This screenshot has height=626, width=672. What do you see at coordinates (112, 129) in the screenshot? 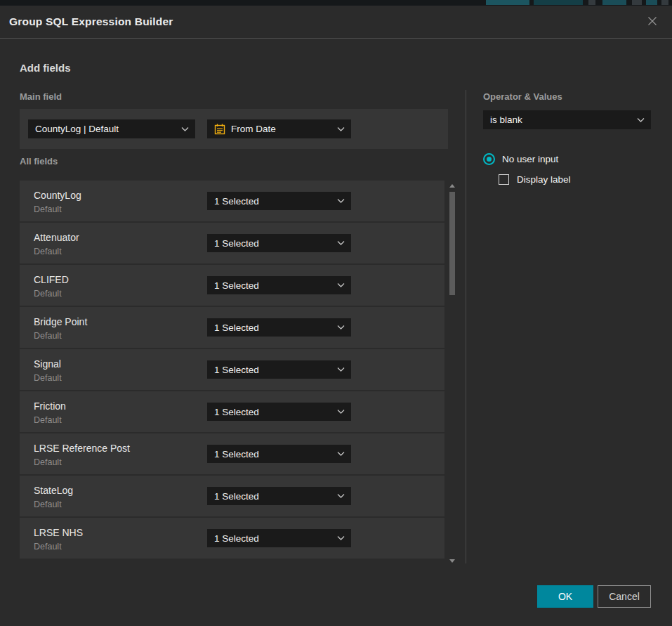
I see `layer-dropdown: CountyLog | Default` at bounding box center [112, 129].